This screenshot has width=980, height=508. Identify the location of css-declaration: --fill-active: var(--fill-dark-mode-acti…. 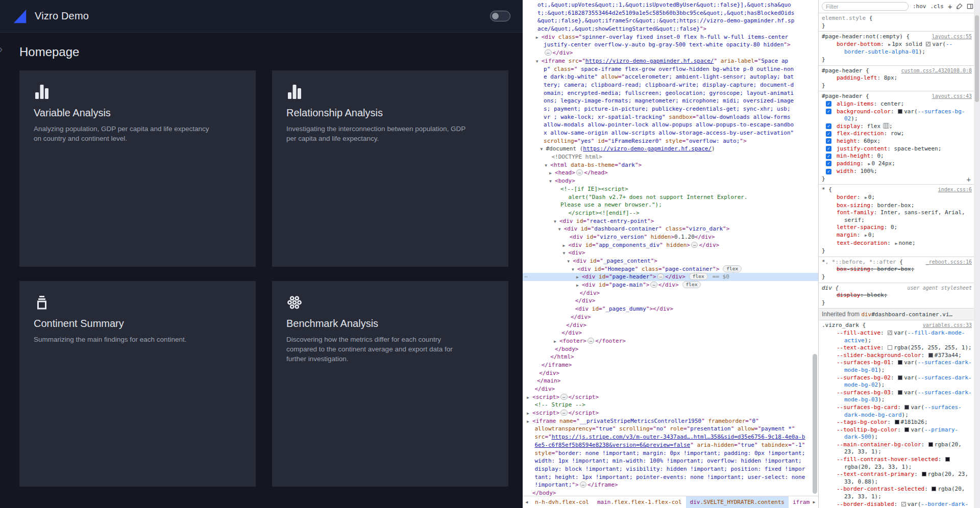
(897, 337).